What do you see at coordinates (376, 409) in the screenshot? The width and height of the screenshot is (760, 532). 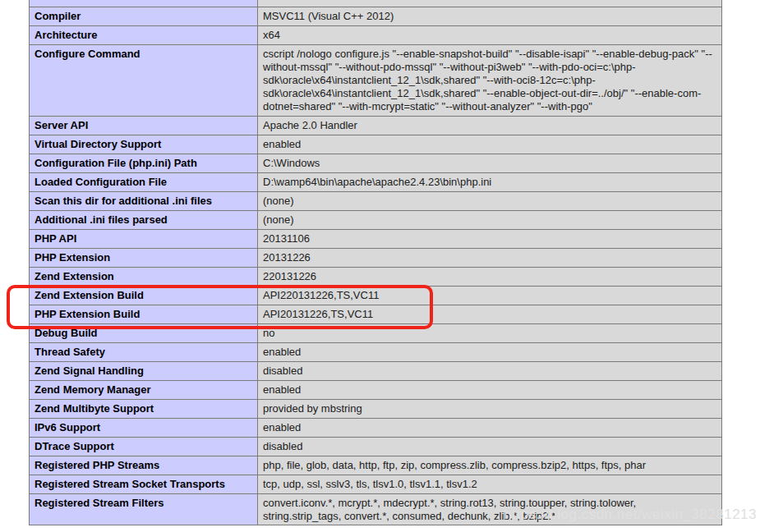 I see `table-row: Zend Multibyte Supportprovided by mbstri…` at bounding box center [376, 409].